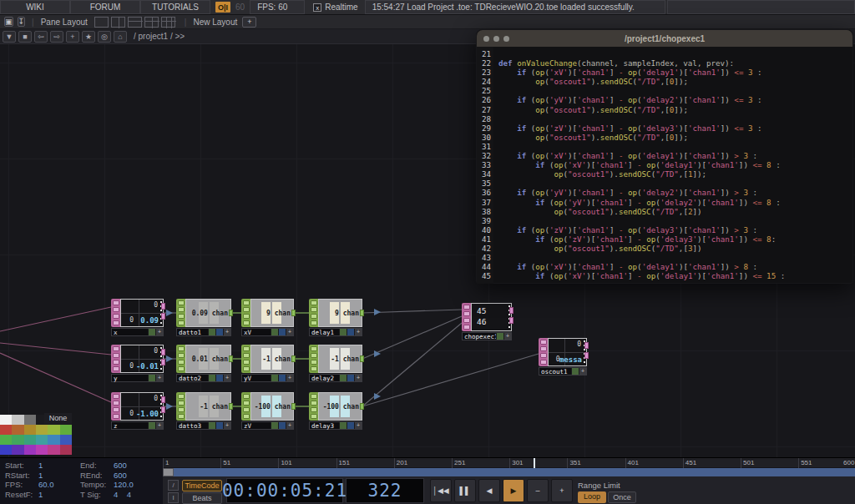 The image size is (855, 504). What do you see at coordinates (89, 37) in the screenshot?
I see `bookmark-button: ★` at bounding box center [89, 37].